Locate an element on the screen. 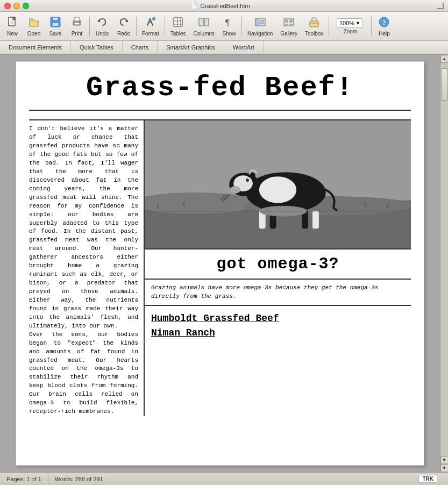  links-section: Humboldt Grassfed Beef Niman Ranch is located at coordinates (278, 326).